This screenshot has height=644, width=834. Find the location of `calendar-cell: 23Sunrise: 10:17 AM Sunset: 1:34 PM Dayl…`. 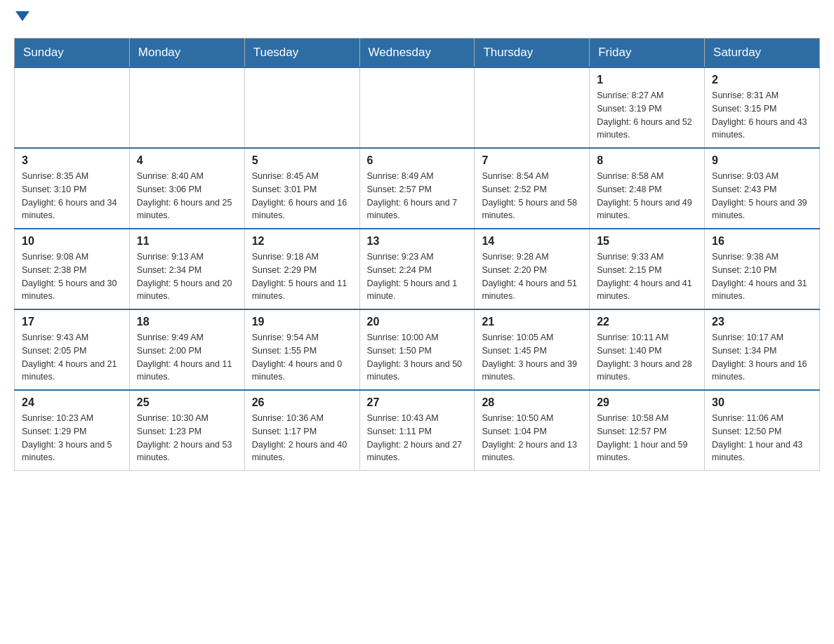

calendar-cell: 23Sunrise: 10:17 AM Sunset: 1:34 PM Dayl… is located at coordinates (762, 349).